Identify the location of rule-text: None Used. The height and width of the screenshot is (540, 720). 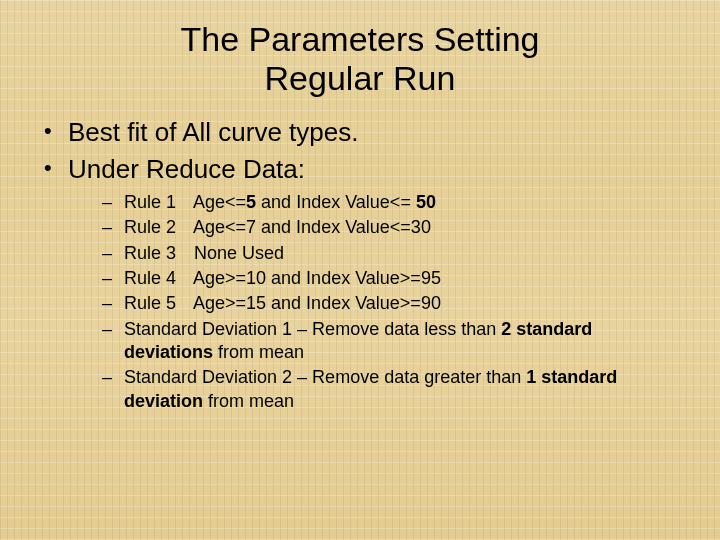
(239, 253).